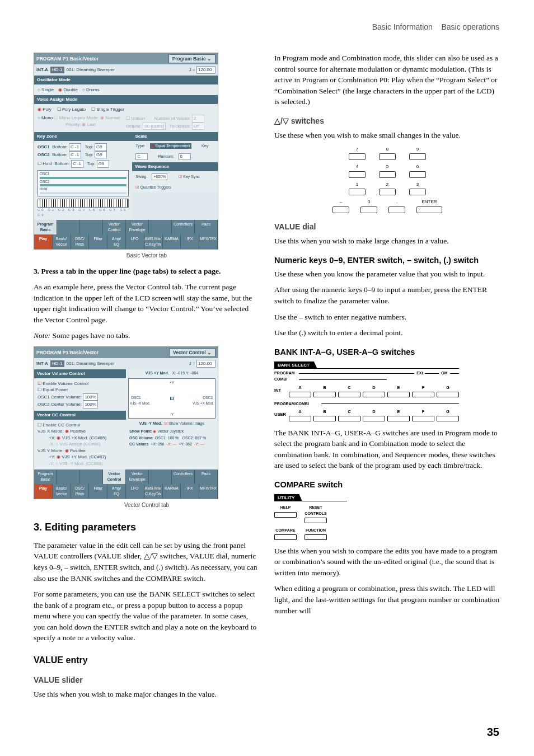 The width and height of the screenshot is (534, 756). Describe the element at coordinates (45, 163) in the screenshot. I see `chk-hold: Hold` at that location.